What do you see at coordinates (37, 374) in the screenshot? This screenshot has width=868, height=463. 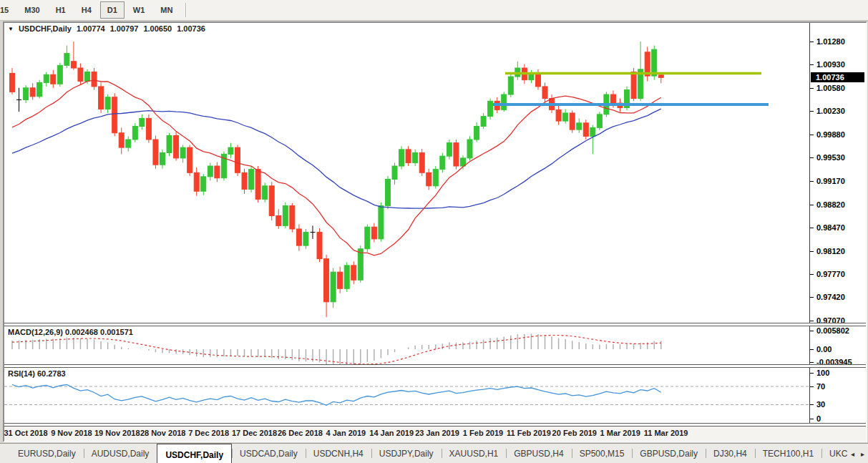 I see `rsi-label: RSI(14) 60.2783` at bounding box center [37, 374].